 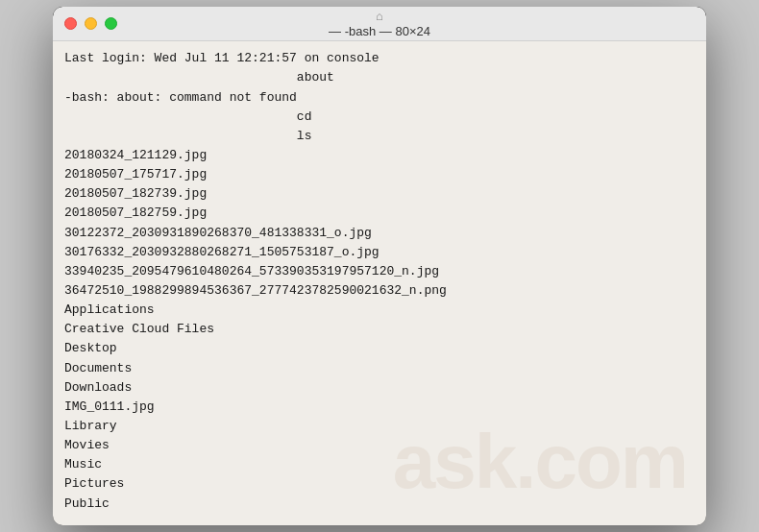 What do you see at coordinates (380, 117) in the screenshot?
I see `terminal-line: cd` at bounding box center [380, 117].